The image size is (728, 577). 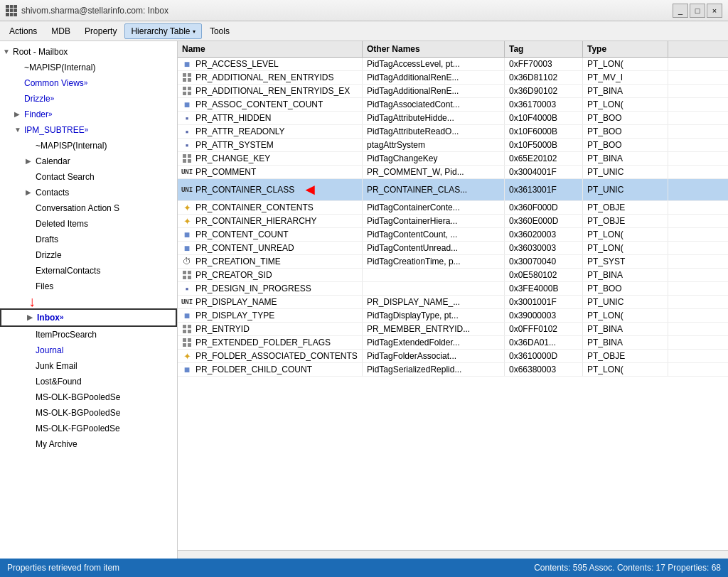 What do you see at coordinates (453, 316) in the screenshot?
I see `table-row: ■PR_DISPLAY_TYPEPidTagDisplayType, pt...…` at bounding box center [453, 316].